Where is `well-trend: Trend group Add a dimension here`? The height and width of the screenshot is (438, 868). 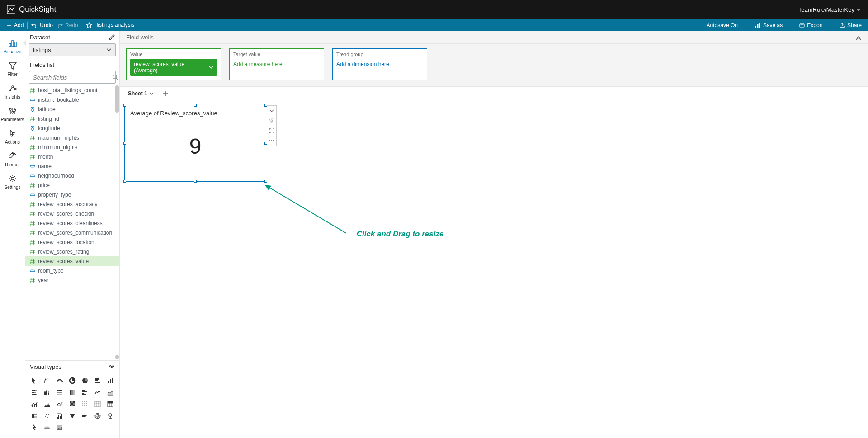 well-trend: Trend group Add a dimension here is located at coordinates (380, 64).